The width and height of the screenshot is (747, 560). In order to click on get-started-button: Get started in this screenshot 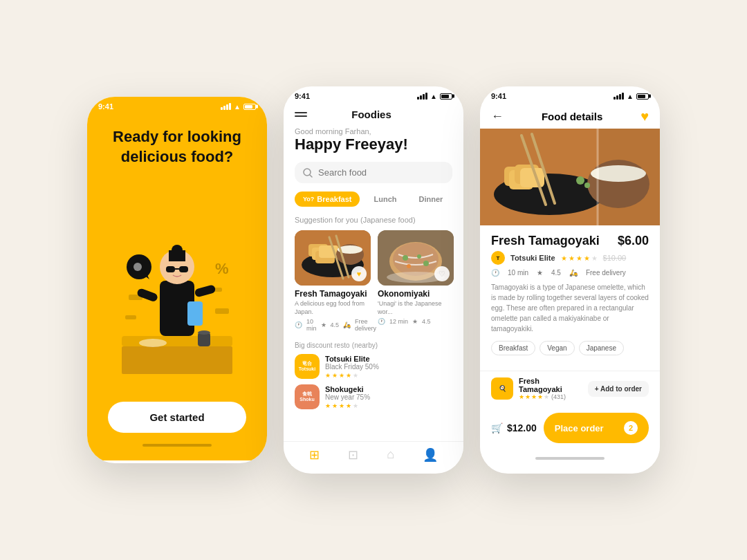, I will do `click(177, 418)`.